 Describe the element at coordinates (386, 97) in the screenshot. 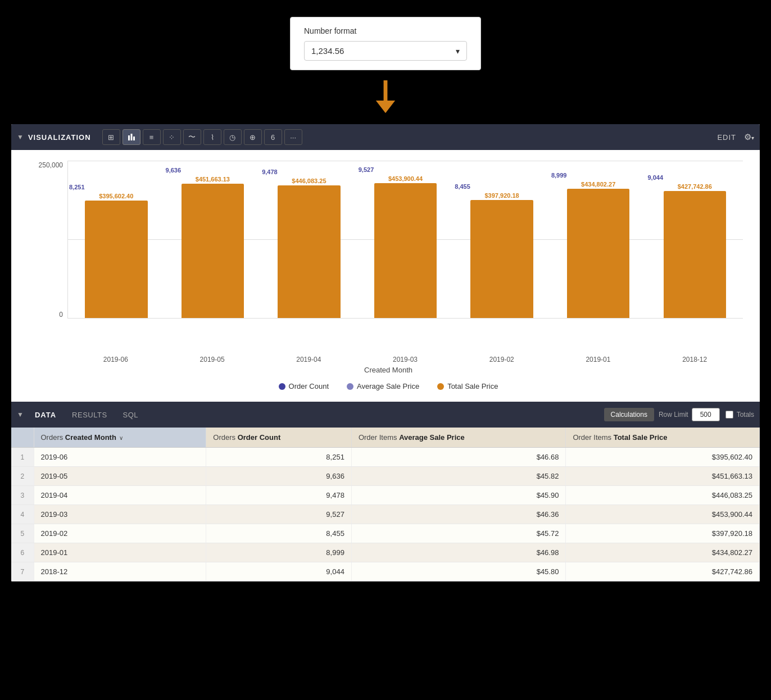

I see `orange-arrow` at that location.